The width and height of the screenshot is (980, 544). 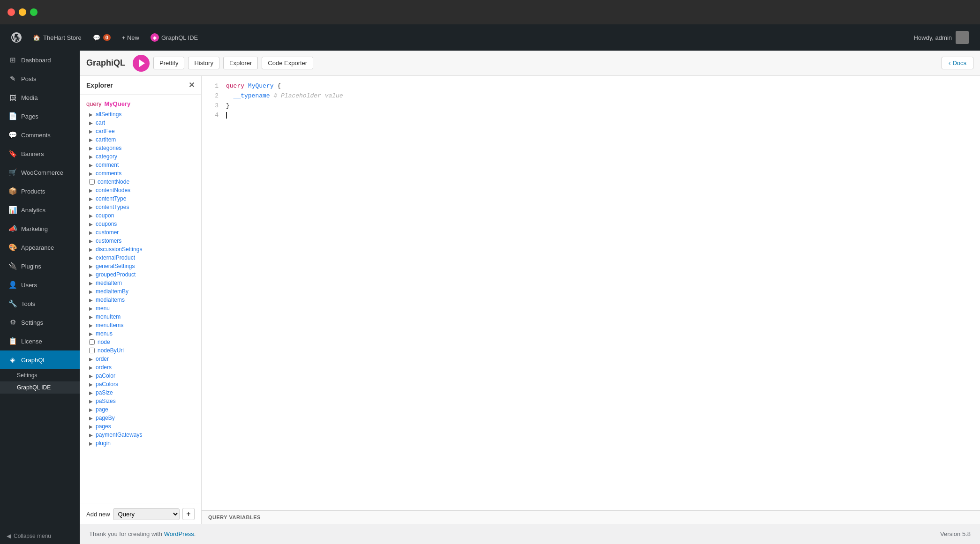 What do you see at coordinates (141, 275) in the screenshot?
I see `list-item: ▶groupedProduct` at bounding box center [141, 275].